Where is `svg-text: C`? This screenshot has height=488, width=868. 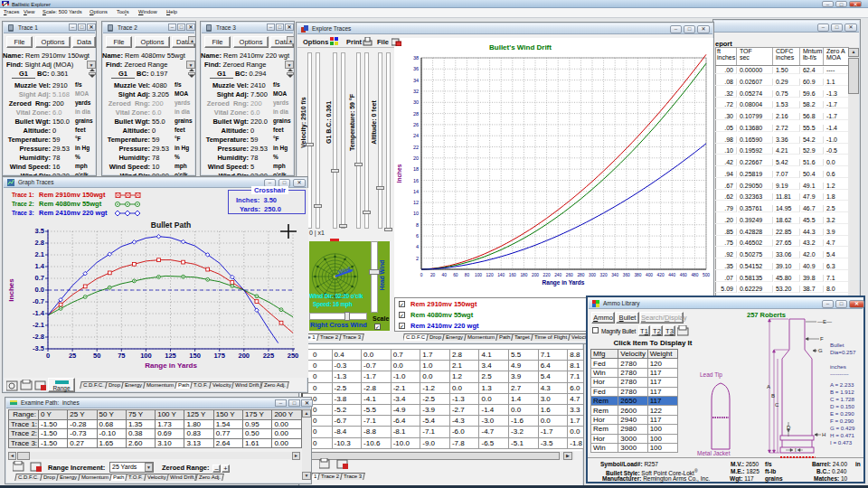 svg-text: C is located at coordinates (778, 405).